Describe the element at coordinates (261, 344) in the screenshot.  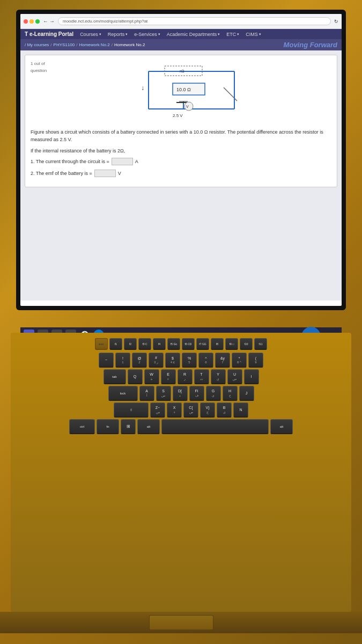
I see `key-f11: f11` at that location.